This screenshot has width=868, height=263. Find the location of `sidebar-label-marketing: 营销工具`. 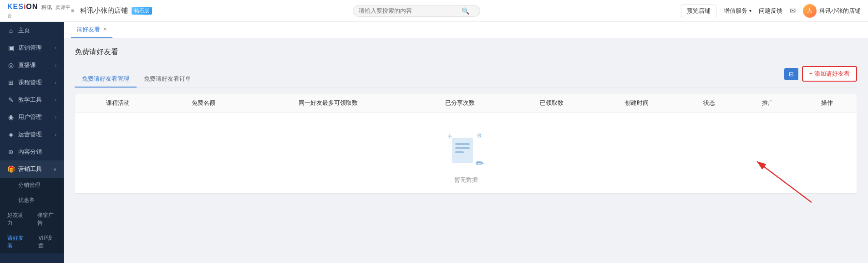

sidebar-label-marketing: 营销工具 is located at coordinates (34, 169).